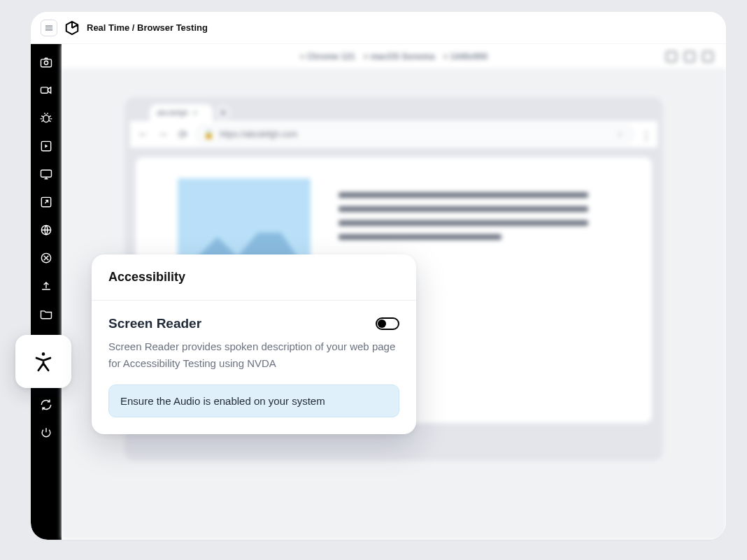 The height and width of the screenshot is (560, 747). Describe the element at coordinates (469, 57) in the screenshot. I see `info-resolution: 1440x900` at that location.